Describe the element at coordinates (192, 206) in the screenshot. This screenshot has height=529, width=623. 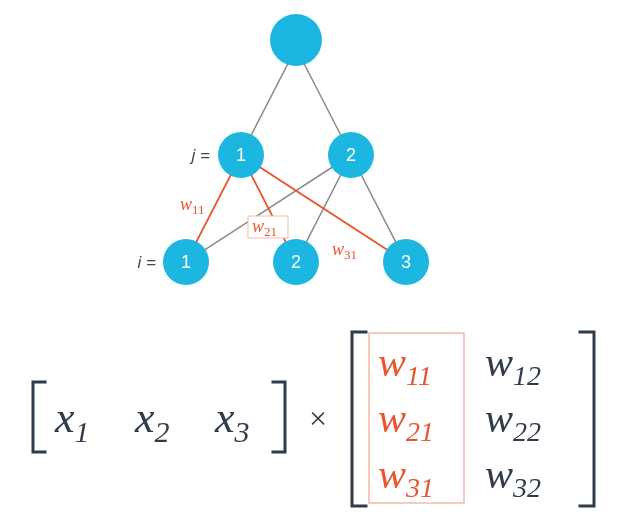
I see `edge-label-w11: w11` at that location.